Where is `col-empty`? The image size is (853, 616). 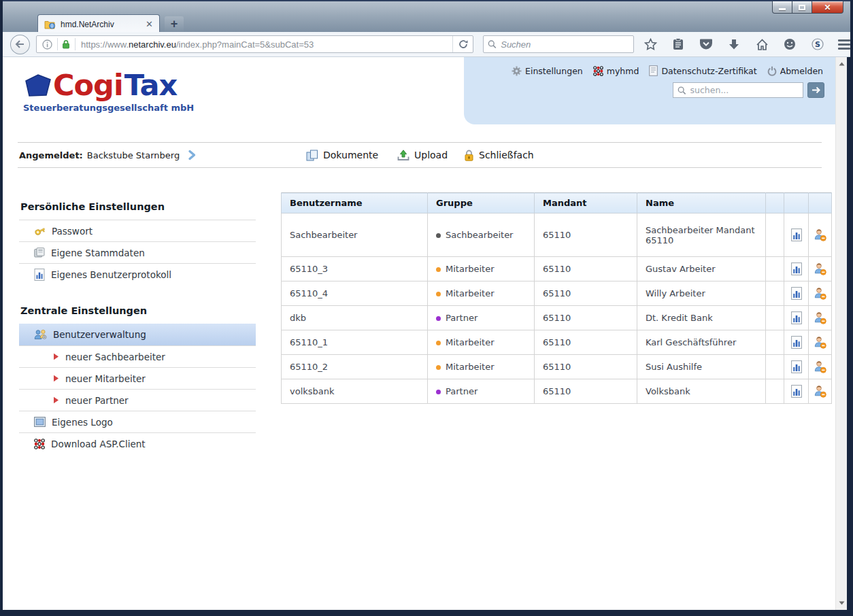
col-empty is located at coordinates (775, 203).